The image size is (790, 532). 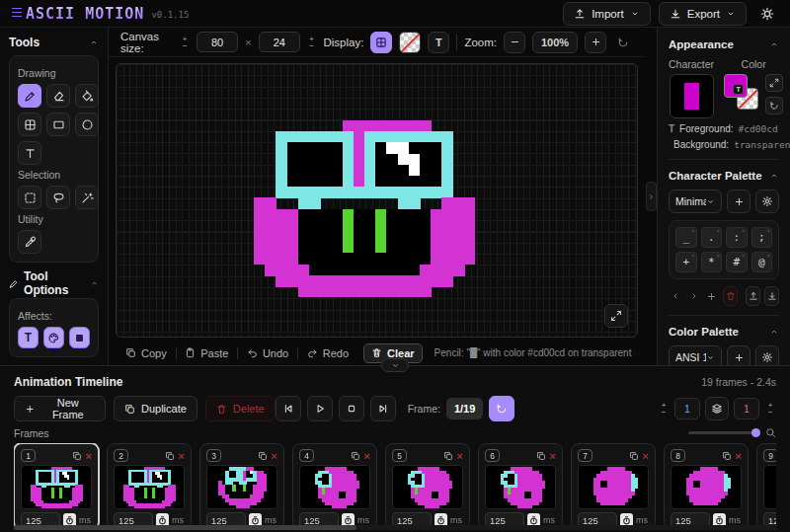 What do you see at coordinates (686, 237) in the screenshot?
I see `palette-character-button: _` at bounding box center [686, 237].